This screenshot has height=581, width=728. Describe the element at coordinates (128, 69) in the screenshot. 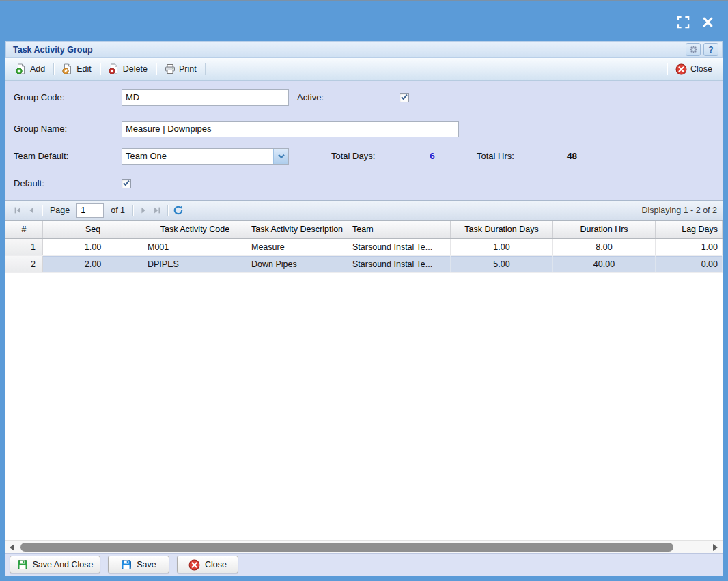

I see `delete-button: Delete` at that location.